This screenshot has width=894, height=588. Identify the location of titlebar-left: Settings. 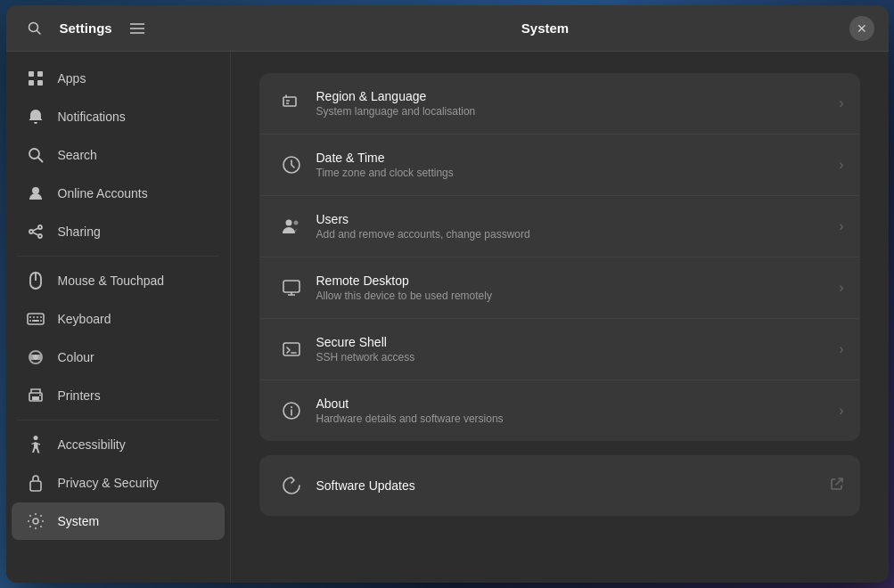
(136, 29).